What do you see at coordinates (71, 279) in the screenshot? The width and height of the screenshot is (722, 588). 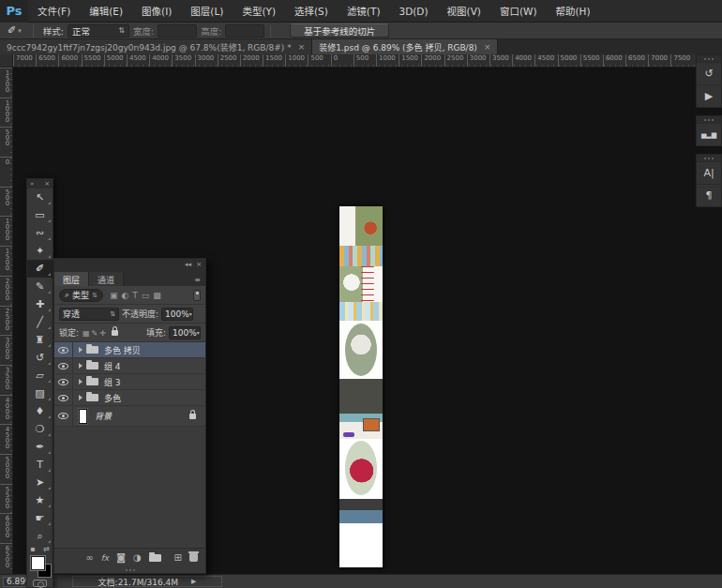 I see `tab-layers: 图层` at bounding box center [71, 279].